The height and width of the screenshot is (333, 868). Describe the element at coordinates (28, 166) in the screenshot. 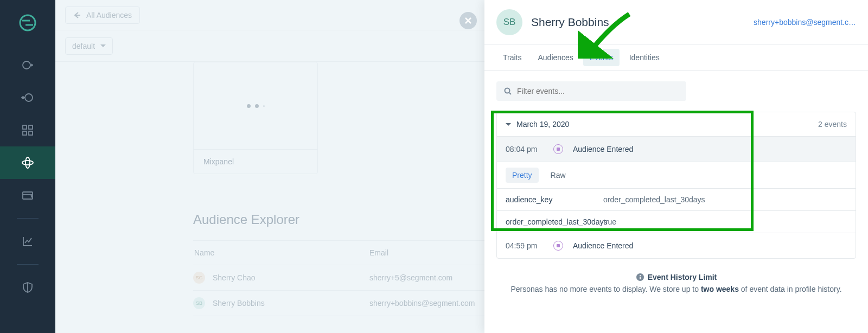

I see `left-sidebar` at that location.